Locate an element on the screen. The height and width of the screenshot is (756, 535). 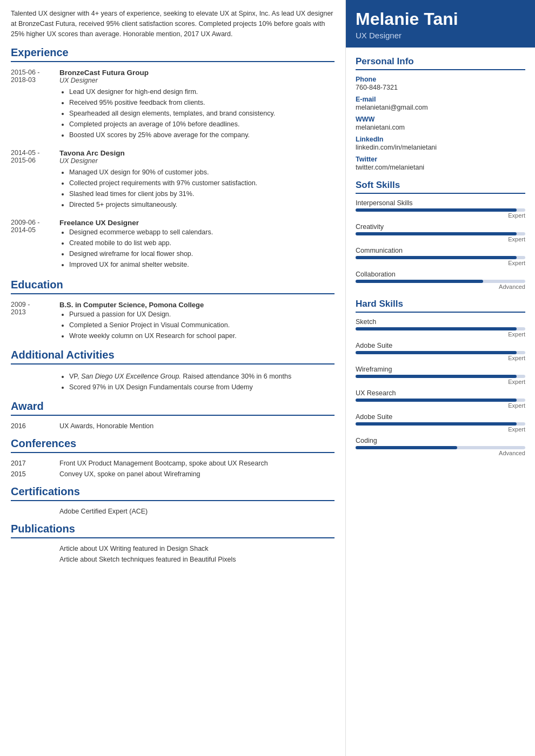
award-entry: 2016UX Awards, Honorable Mention is located at coordinates (173, 426).